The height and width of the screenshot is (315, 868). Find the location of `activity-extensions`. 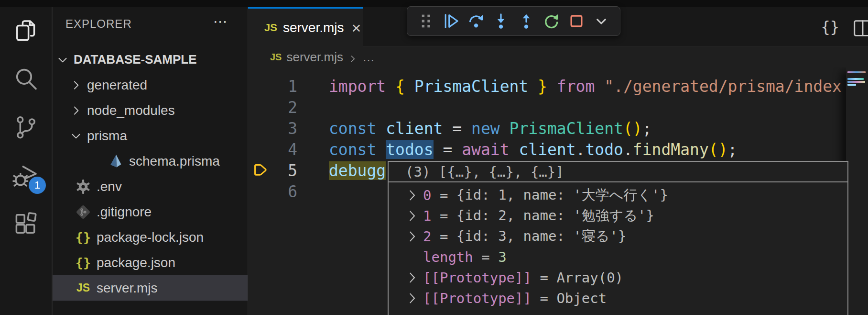

activity-extensions is located at coordinates (26, 225).